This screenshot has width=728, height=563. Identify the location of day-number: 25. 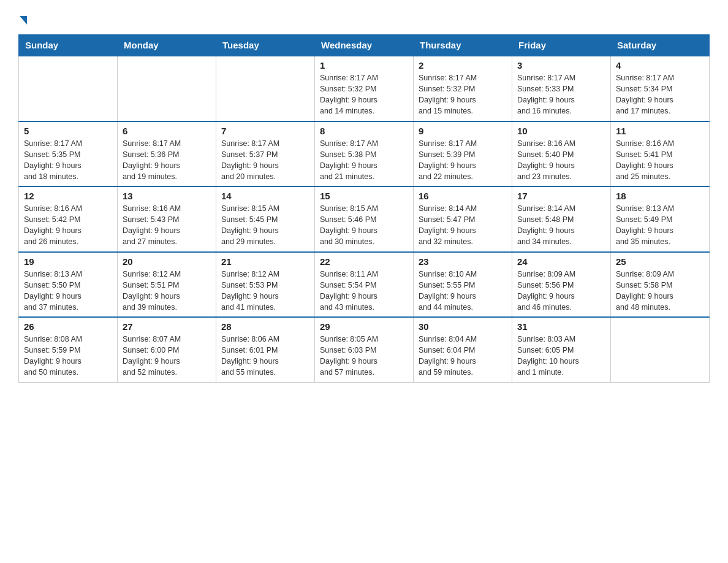
(660, 261).